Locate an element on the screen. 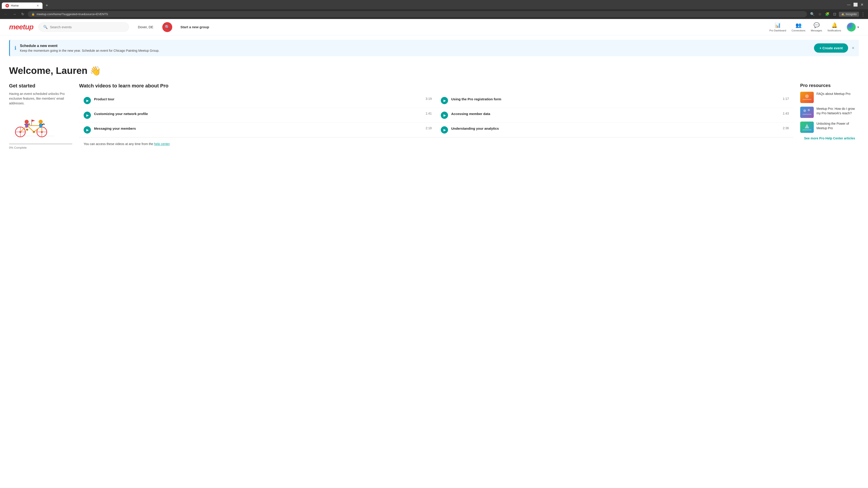  incognito-label: Incognito is located at coordinates (851, 14).